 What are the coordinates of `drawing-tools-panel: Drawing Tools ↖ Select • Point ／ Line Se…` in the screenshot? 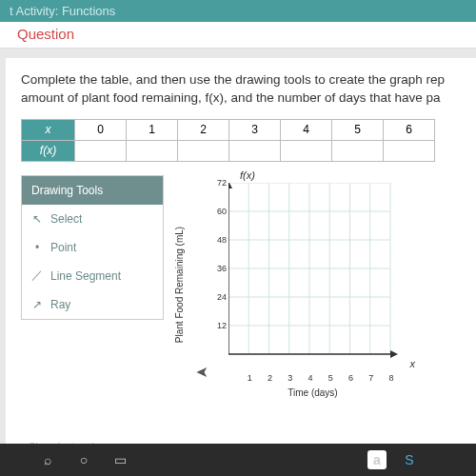 It's located at (92, 248).